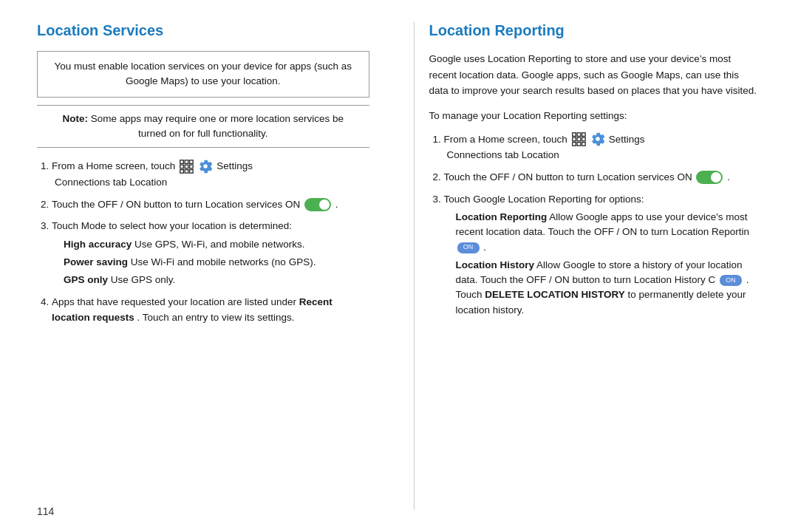 Image resolution: width=798 pixels, height=532 pixels. Describe the element at coordinates (217, 126) in the screenshot. I see `note-text: Some apps may require one or more locati…` at that location.